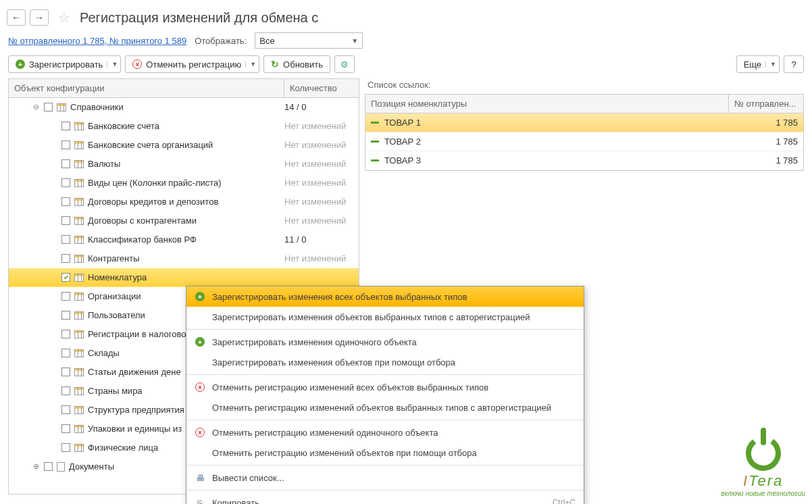 The width and height of the screenshot is (812, 504). Describe the element at coordinates (766, 104) in the screenshot. I see `col-sent-header: № отправлен...` at that location.